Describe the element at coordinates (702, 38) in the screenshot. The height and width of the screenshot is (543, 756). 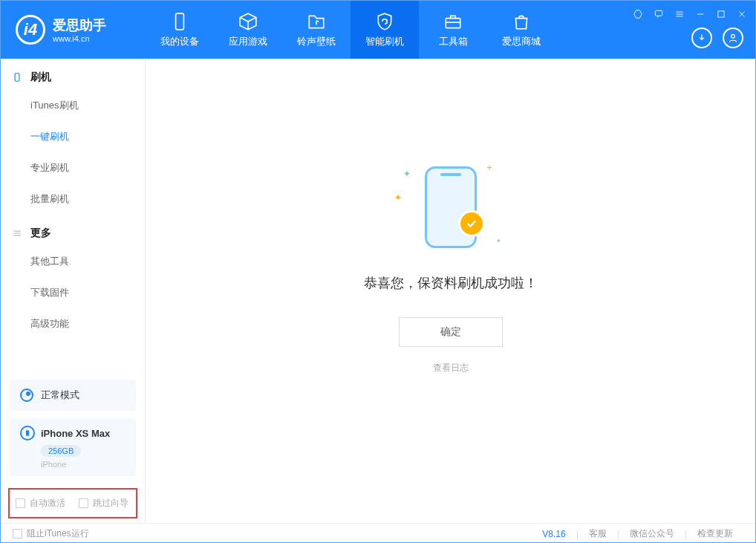
I see `download-button` at that location.